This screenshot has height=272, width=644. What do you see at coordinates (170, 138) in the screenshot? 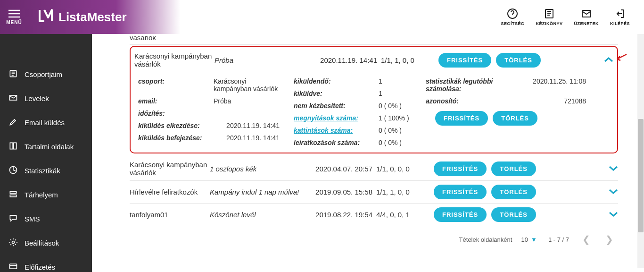
I see `label-send-end: kiküldés befejezése:` at bounding box center [170, 138].